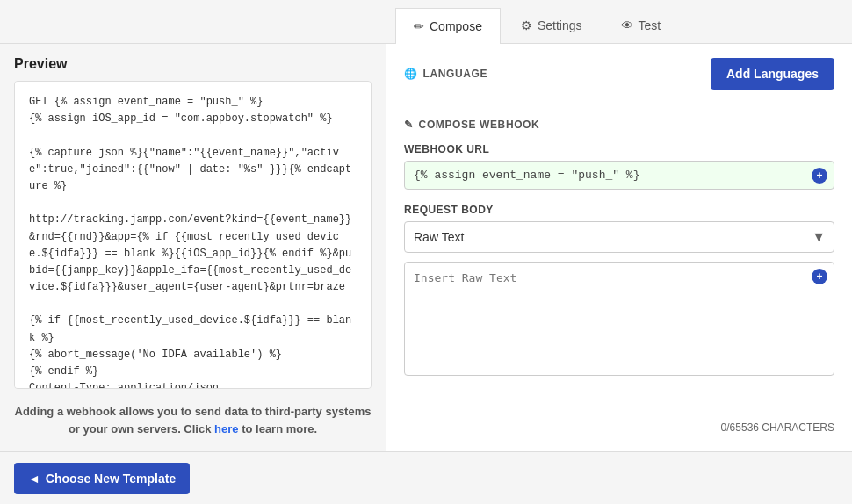 The height and width of the screenshot is (504, 852). I want to click on body-type-select: Raw Text JSON Key/Value Pairs Form Data, so click(619, 237).